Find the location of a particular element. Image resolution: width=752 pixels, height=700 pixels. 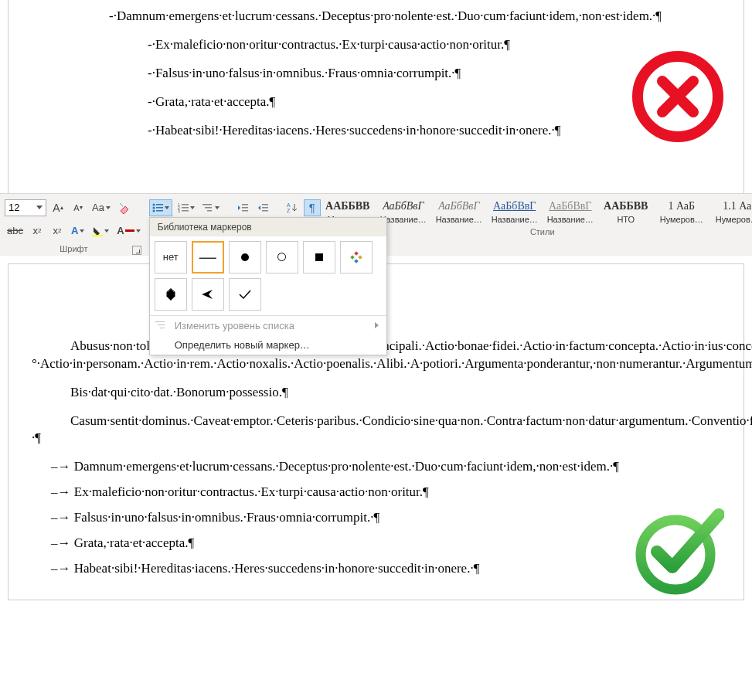

style-sample: 1 АаБ is located at coordinates (682, 206).